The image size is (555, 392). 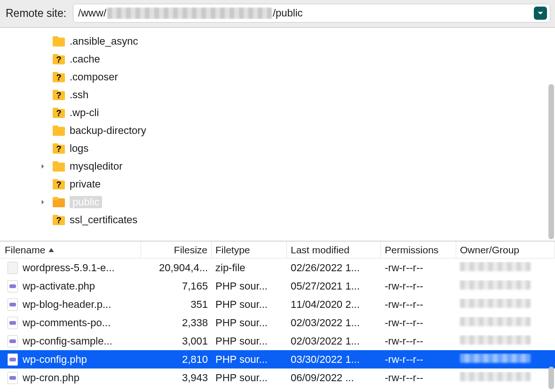 I want to click on file-name-cell: wp-cron.php, so click(x=72, y=378).